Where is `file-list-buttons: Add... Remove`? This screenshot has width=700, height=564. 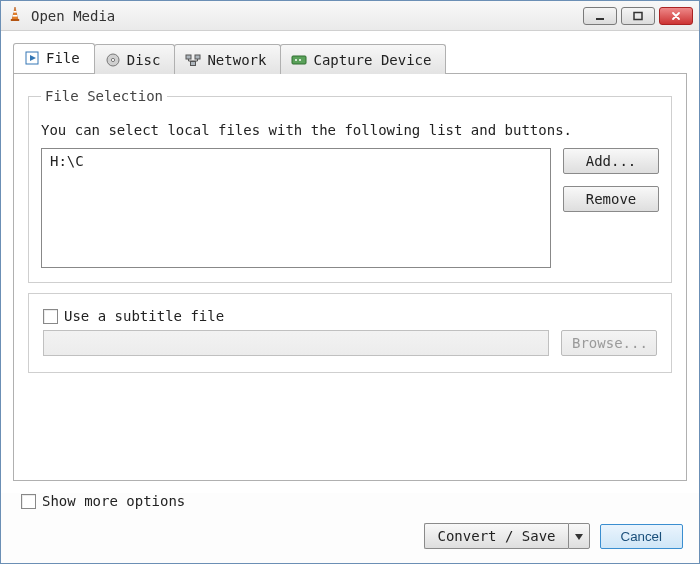 file-list-buttons: Add... Remove is located at coordinates (611, 208).